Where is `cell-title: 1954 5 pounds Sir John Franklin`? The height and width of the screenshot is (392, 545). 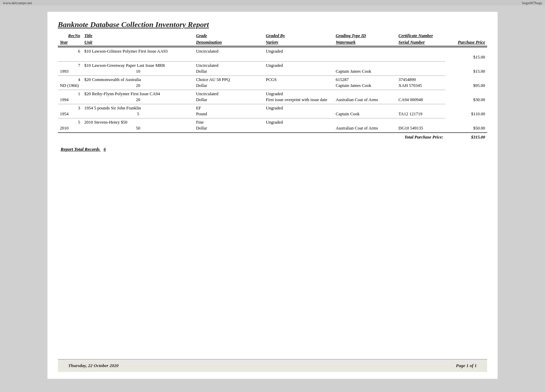
cell-title: 1954 5 pounds Sir John Franklin is located at coordinates (139, 107).